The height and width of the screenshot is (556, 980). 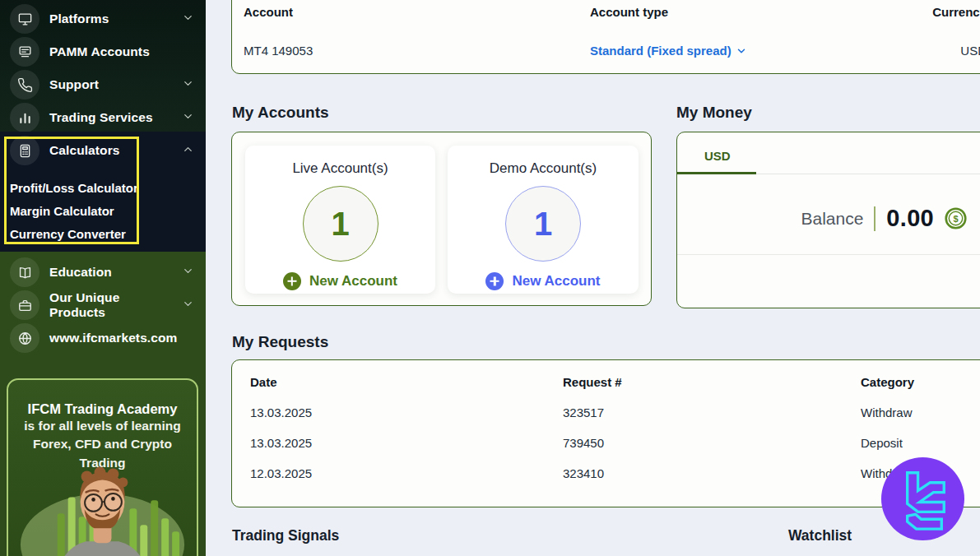 I want to click on sidebar-top-section: Platforms PAMM Accounts Support Tradi, so click(x=103, y=66).